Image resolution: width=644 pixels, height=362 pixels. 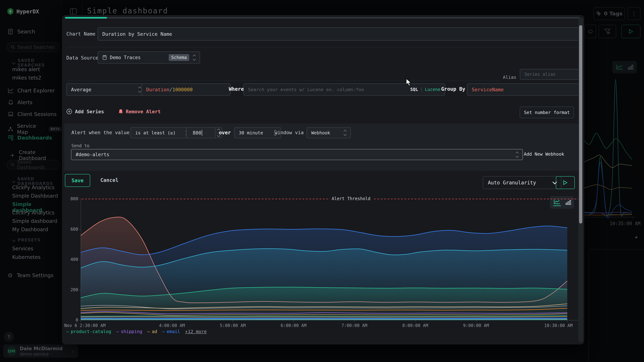 What do you see at coordinates (547, 112) in the screenshot?
I see `set-number-format-button: Set number format` at bounding box center [547, 112].